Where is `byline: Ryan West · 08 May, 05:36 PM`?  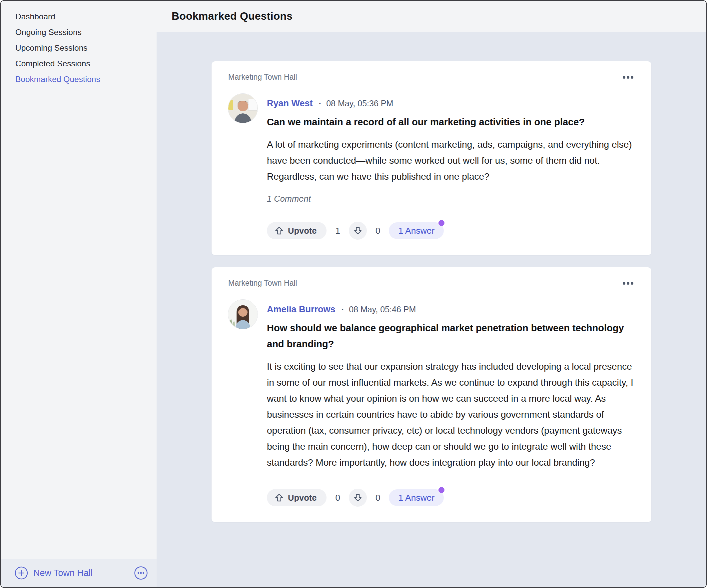
byline: Ryan West · 08 May, 05:36 PM is located at coordinates (451, 104).